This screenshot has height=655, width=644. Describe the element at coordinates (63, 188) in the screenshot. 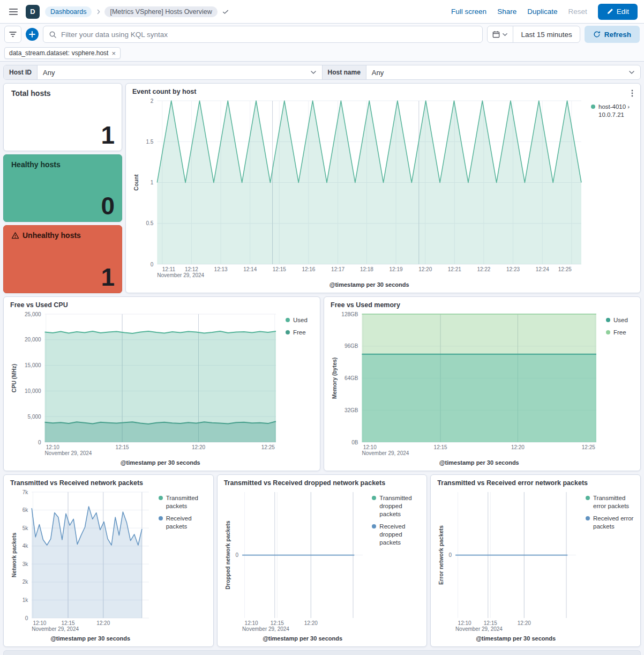

I see `metrics-column: Total hosts 1 Healthy hosts 0 Unhealthy …` at that location.